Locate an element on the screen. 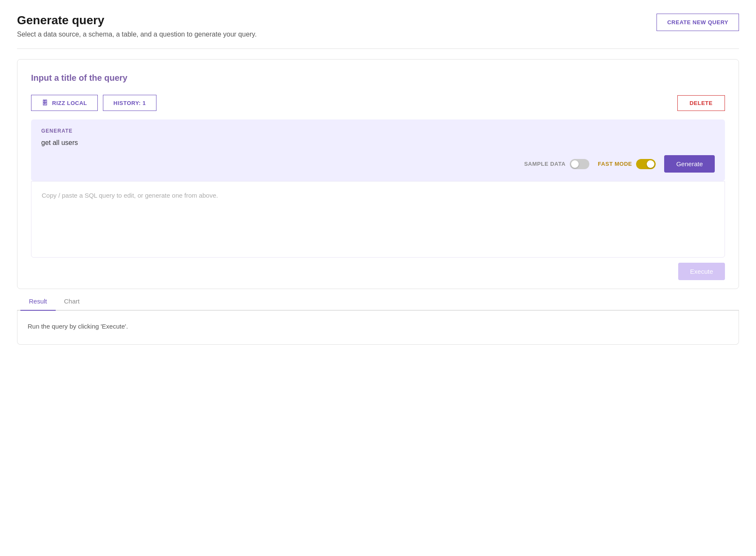  sample-data-toggle-group: SAMPLE DATA is located at coordinates (557, 164).